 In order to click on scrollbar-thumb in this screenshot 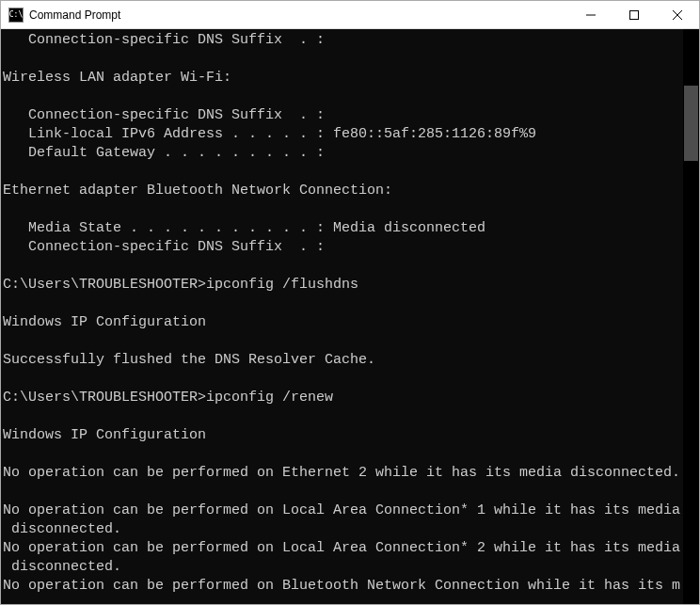, I will do `click(691, 123)`.